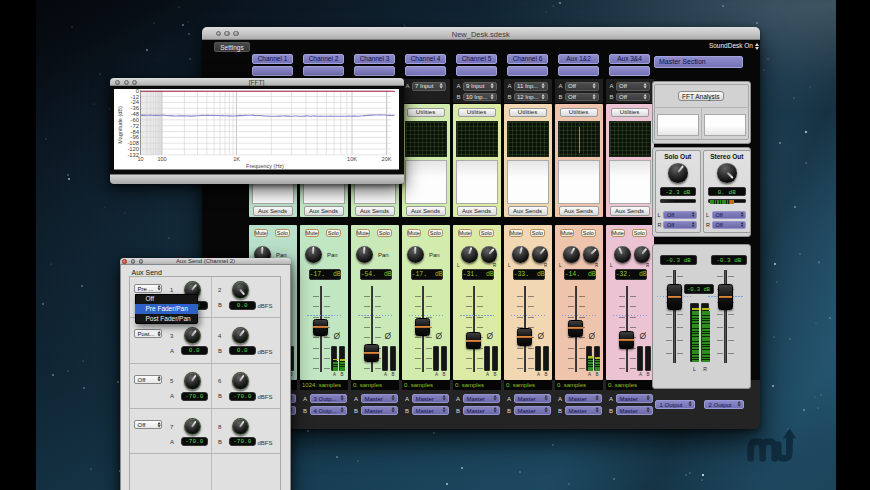 This screenshot has height=490, width=870. Describe the element at coordinates (265, 166) in the screenshot. I see `svg-text: Frequency (Hz)` at that location.